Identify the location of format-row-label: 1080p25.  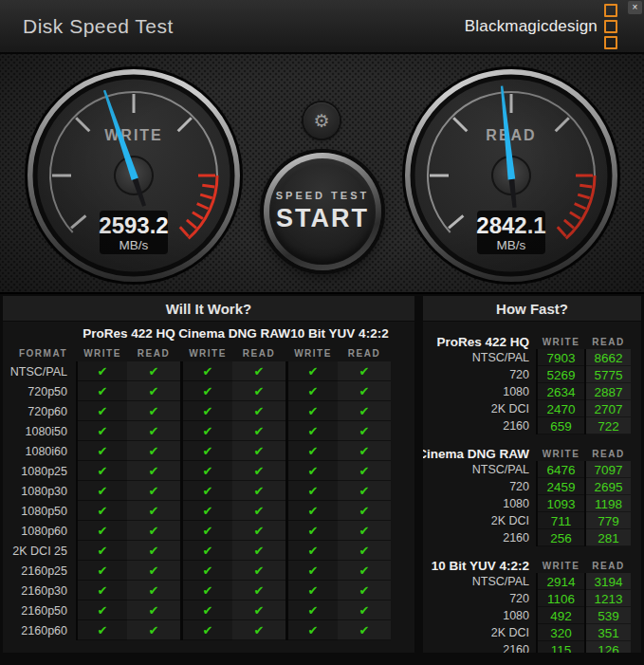
(40, 471).